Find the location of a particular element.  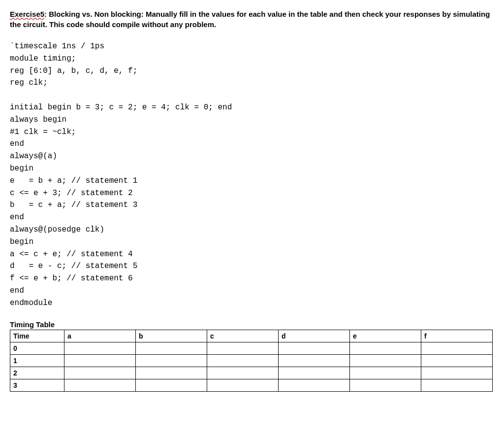

time-cell: 2 is located at coordinates (37, 372).